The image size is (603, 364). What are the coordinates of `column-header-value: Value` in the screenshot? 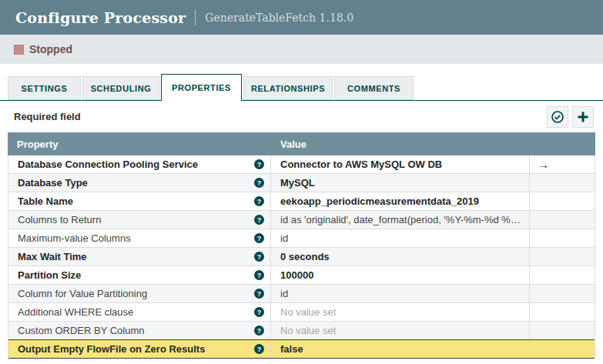 It's located at (400, 145).